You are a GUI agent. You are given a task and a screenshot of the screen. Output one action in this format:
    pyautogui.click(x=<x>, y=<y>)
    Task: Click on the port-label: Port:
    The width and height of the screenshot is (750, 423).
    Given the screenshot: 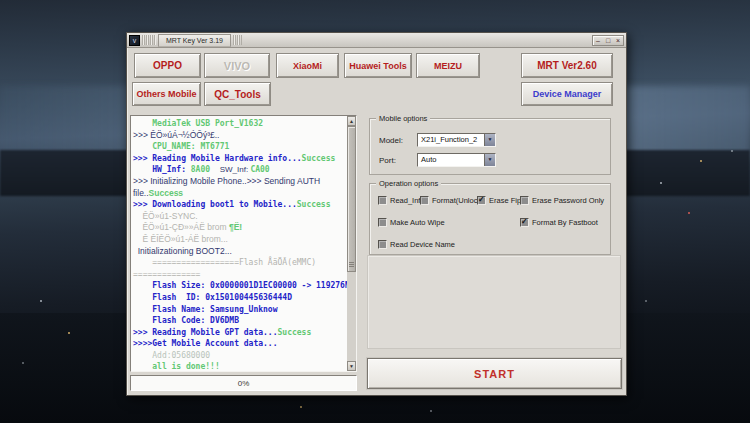 What is the action you would take?
    pyautogui.click(x=388, y=160)
    